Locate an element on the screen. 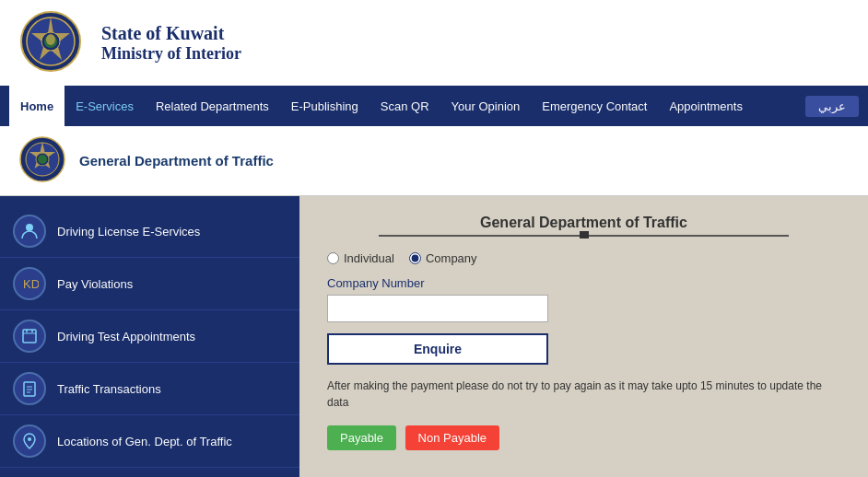 The width and height of the screenshot is (868, 477). radio-individual-label: Individual is located at coordinates (361, 258).